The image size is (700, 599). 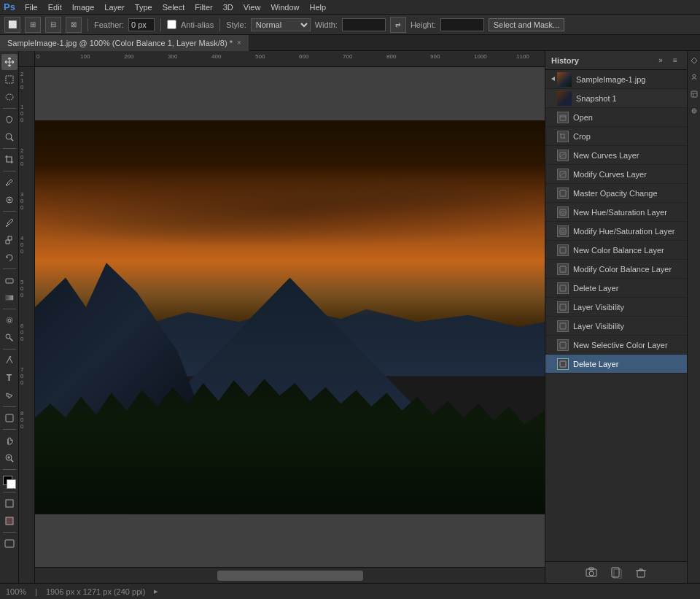 I want to click on text-tool: T, so click(x=9, y=378).